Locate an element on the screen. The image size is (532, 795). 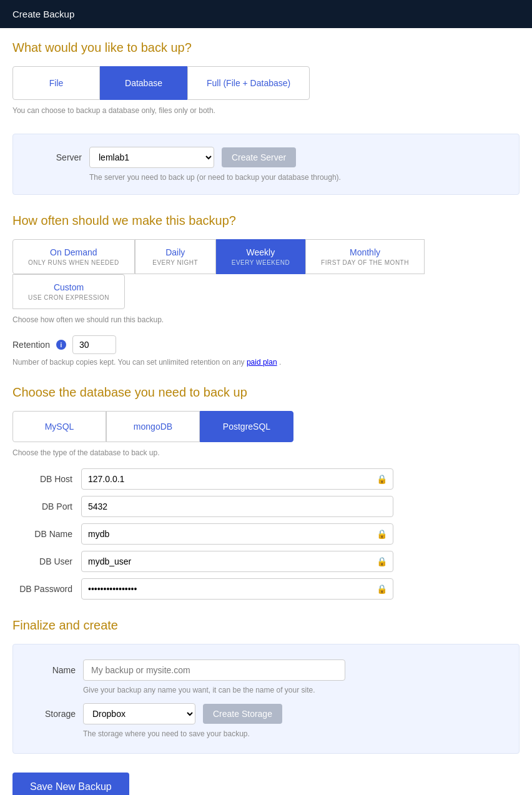
db-host-label: DB Host is located at coordinates (47, 479).